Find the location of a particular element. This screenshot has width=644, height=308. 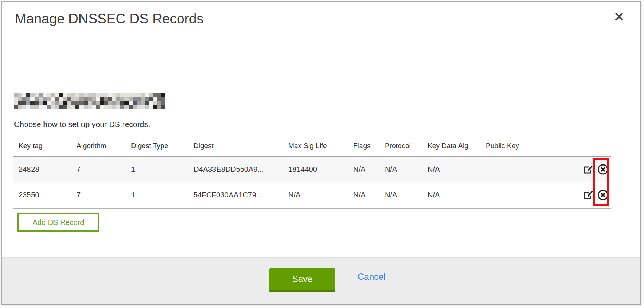

close-button is located at coordinates (620, 17).